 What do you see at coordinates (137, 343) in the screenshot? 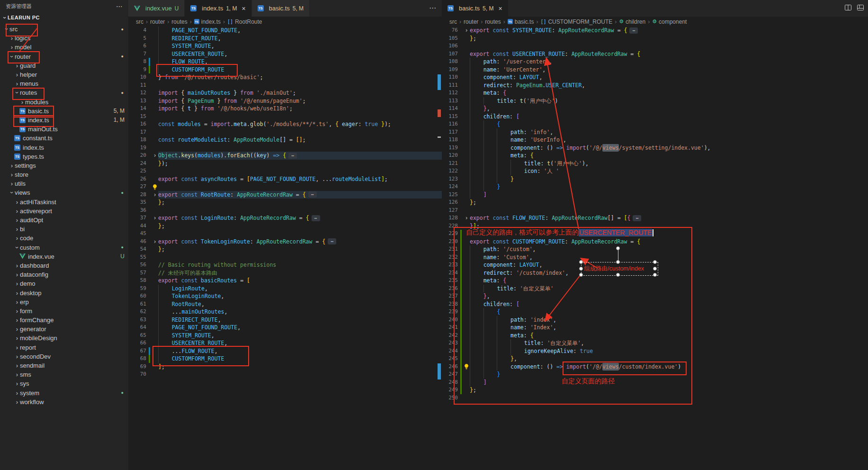
I see `line-number: 66` at bounding box center [137, 343].